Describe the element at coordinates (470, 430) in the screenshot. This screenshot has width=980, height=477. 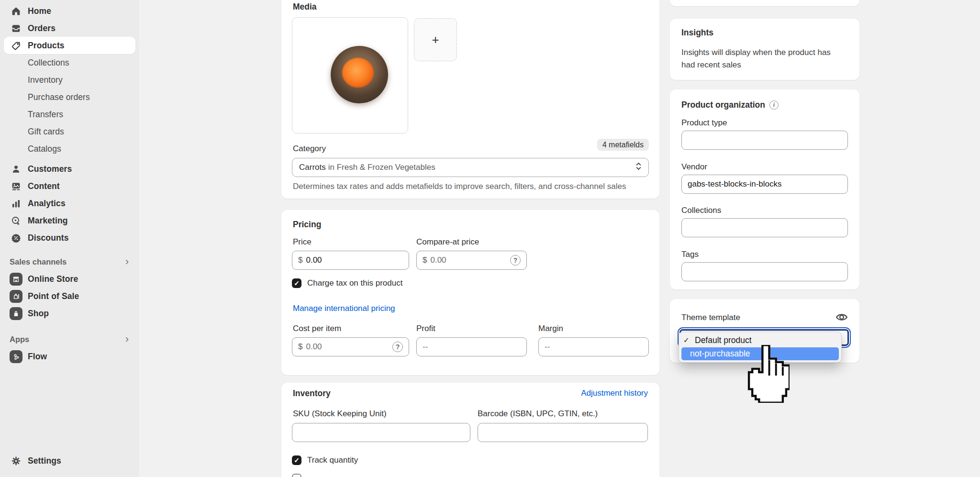
I see `inventory-card: Inventory Adjustment history SKU (Stock …` at that location.